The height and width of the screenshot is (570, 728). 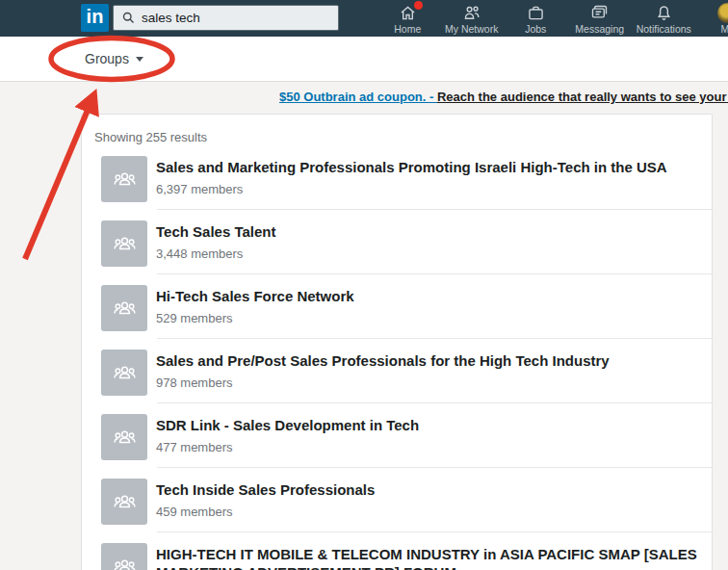 I want to click on group-result-row: Tech Inside Sales Professionals 459 memb…, so click(x=397, y=501).